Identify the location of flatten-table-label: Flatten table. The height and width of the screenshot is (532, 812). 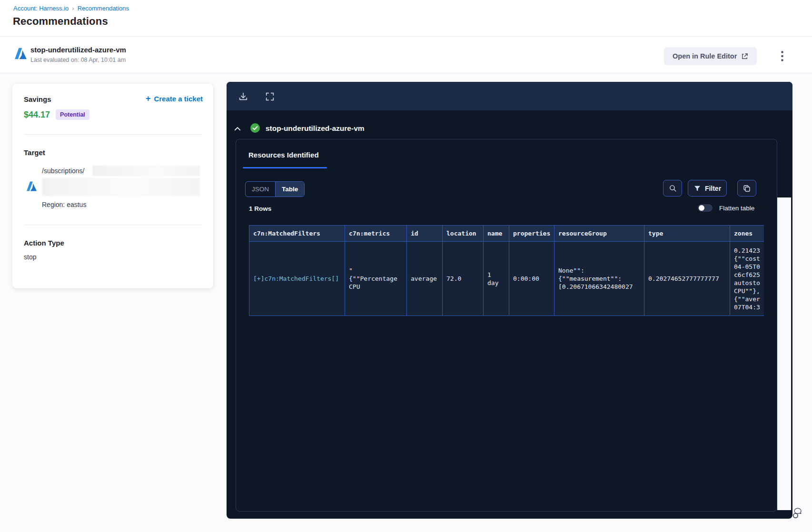
(737, 208).